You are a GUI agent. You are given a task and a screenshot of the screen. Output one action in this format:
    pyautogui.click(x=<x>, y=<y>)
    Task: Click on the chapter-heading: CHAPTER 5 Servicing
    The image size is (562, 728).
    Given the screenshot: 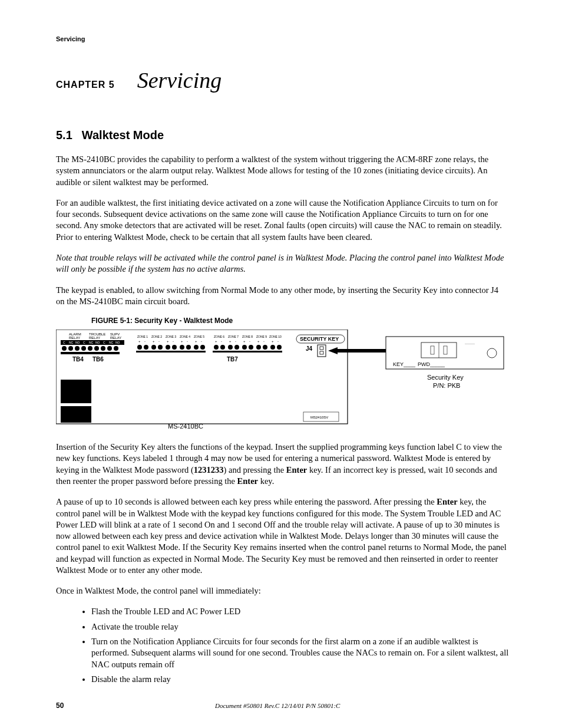 What is the action you would take?
    pyautogui.click(x=283, y=80)
    